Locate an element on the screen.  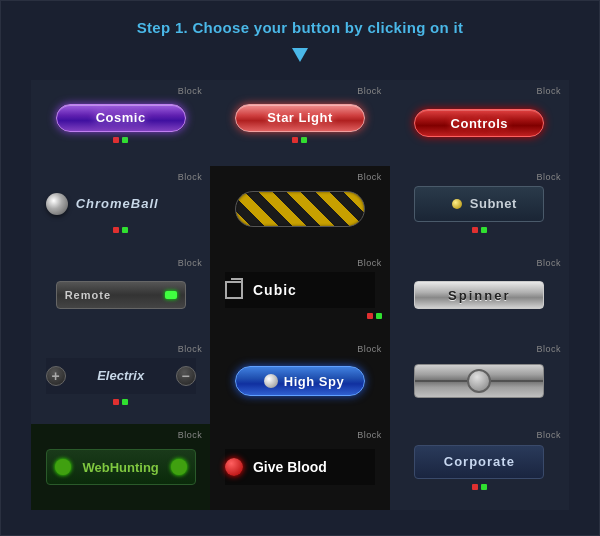
block-label-chromeball: Block is located at coordinates (190, 177).